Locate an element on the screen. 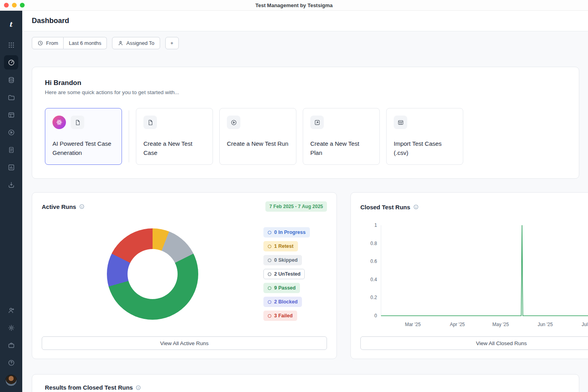 Image resolution: width=588 pixels, height=392 pixels. quick-action-import-test-cases: Import Test Cases (.csv) is located at coordinates (425, 137).